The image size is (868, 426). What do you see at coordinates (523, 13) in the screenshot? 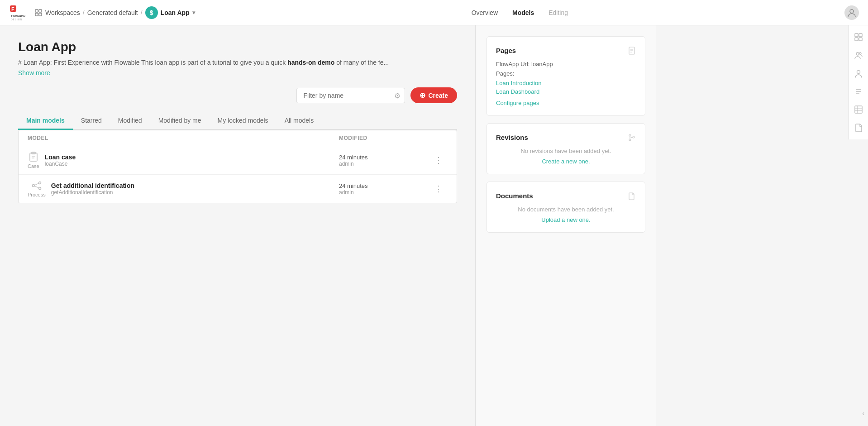
I see `nav-models: Models` at bounding box center [523, 13].